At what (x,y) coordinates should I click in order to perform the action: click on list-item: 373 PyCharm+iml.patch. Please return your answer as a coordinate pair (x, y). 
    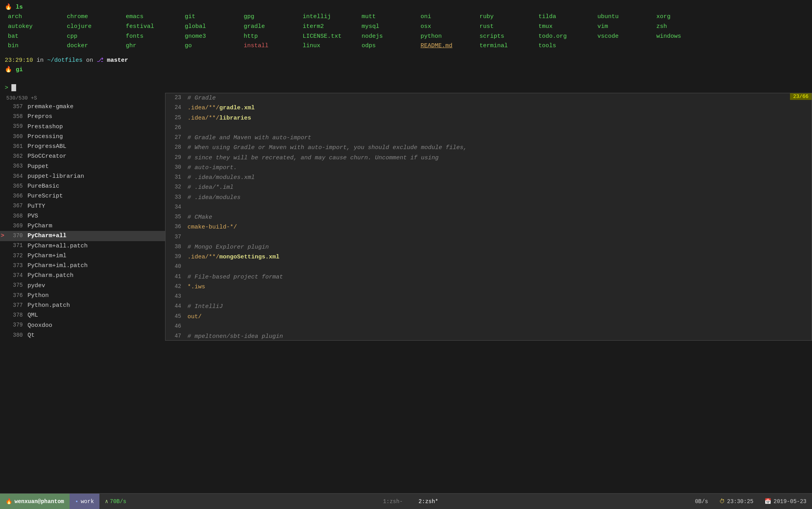
    Looking at the image, I should click on (83, 266).